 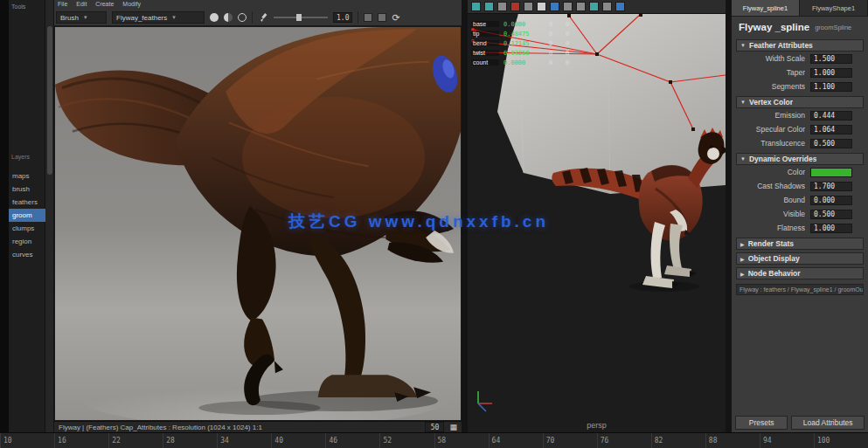 I want to click on timeline-tick: 52, so click(x=406, y=440).